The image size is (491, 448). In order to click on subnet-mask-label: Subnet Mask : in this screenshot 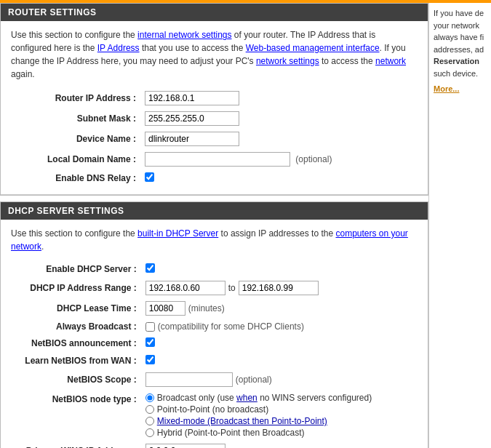, I will do `click(76, 119)`.